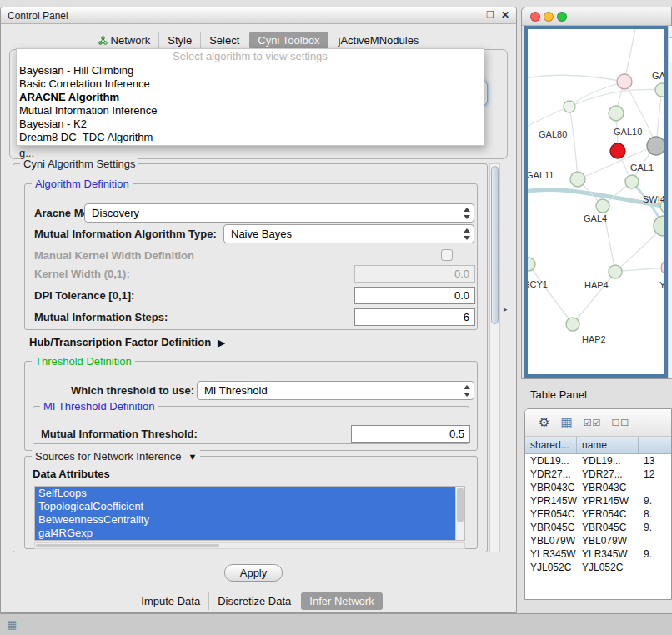 This screenshot has width=672, height=635. What do you see at coordinates (562, 17) in the screenshot?
I see `zoom-traffic-light-icon` at bounding box center [562, 17].